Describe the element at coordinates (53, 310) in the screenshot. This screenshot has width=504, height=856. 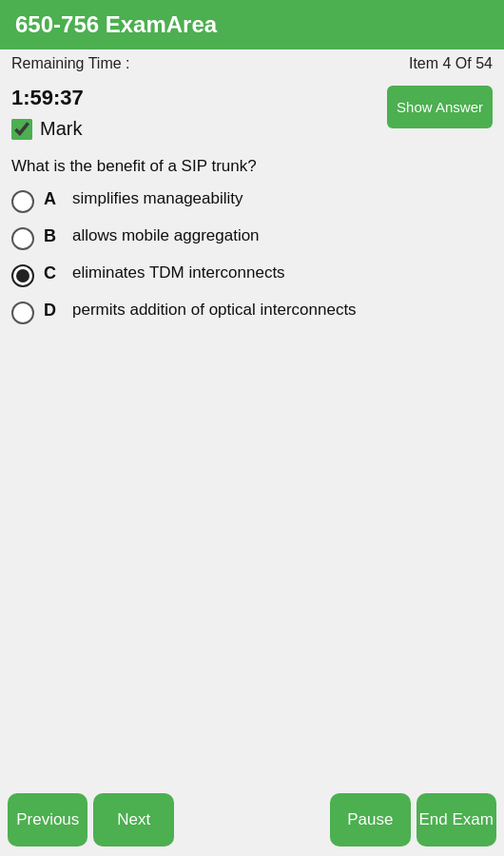
I see `option-letter-d: D` at that location.